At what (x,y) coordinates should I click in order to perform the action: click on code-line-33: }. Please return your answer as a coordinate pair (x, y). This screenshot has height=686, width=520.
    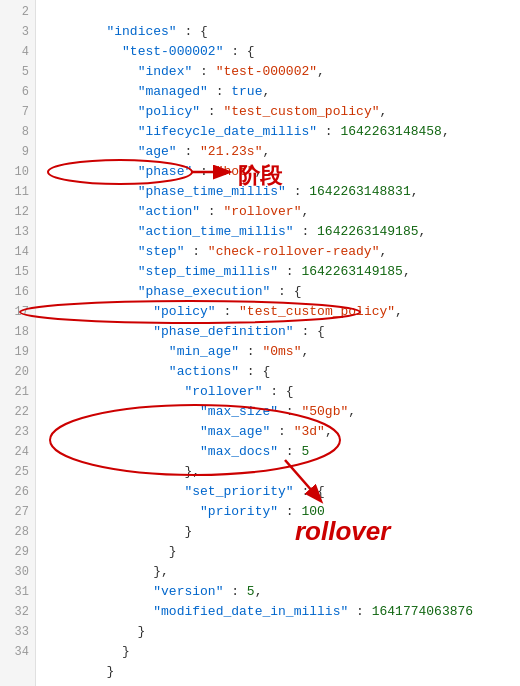
    Looking at the image, I should click on (282, 632).